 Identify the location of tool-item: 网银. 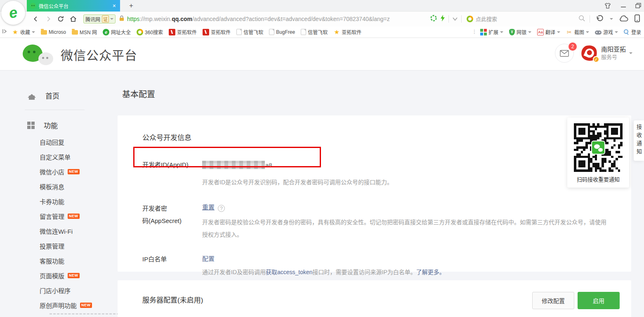
(520, 32).